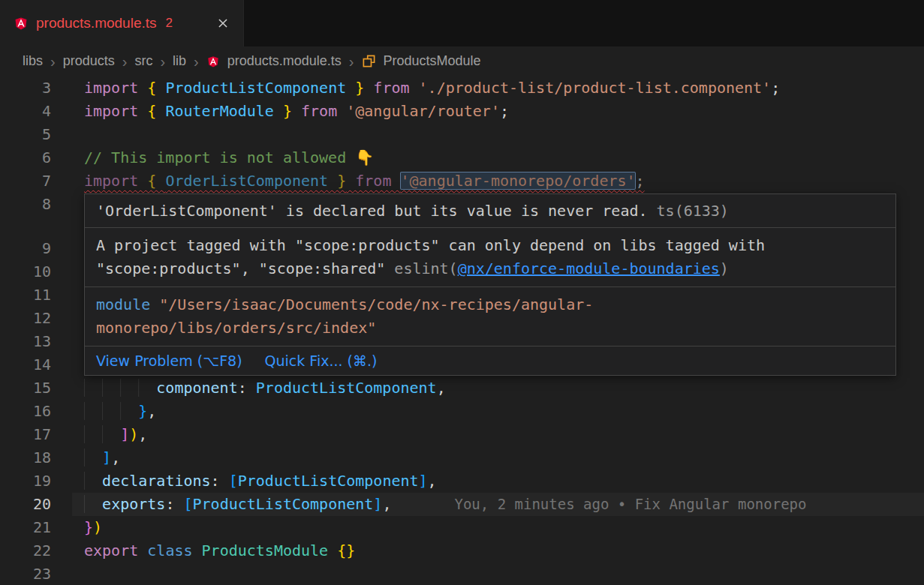 The image size is (924, 585). What do you see at coordinates (504, 182) in the screenshot?
I see `code-text: import { OrderListComponent } from '@ang…` at bounding box center [504, 182].